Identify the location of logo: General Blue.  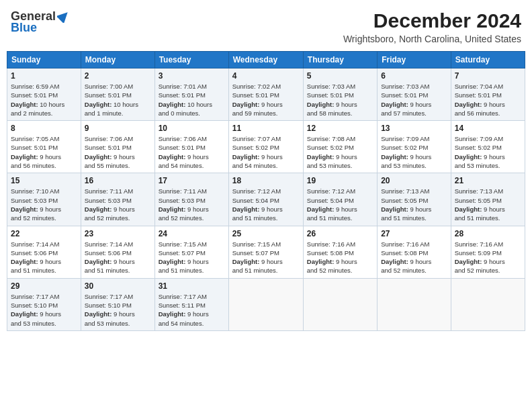
(40, 22).